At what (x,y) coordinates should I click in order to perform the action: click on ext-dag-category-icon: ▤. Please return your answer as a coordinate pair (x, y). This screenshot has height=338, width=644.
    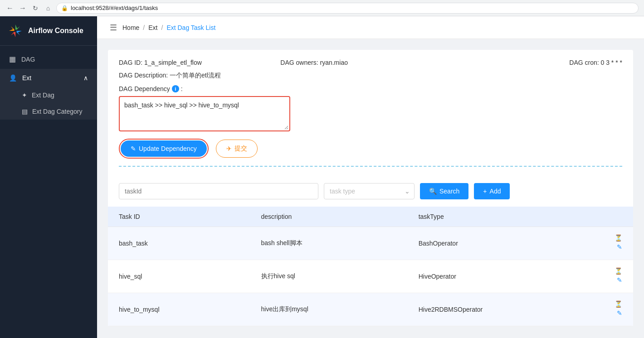
    Looking at the image, I should click on (24, 111).